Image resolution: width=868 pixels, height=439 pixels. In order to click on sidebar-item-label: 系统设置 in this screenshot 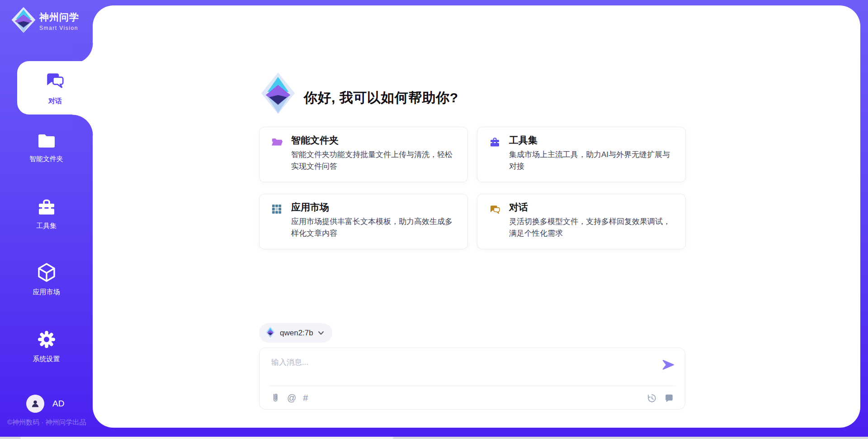, I will do `click(47, 359)`.